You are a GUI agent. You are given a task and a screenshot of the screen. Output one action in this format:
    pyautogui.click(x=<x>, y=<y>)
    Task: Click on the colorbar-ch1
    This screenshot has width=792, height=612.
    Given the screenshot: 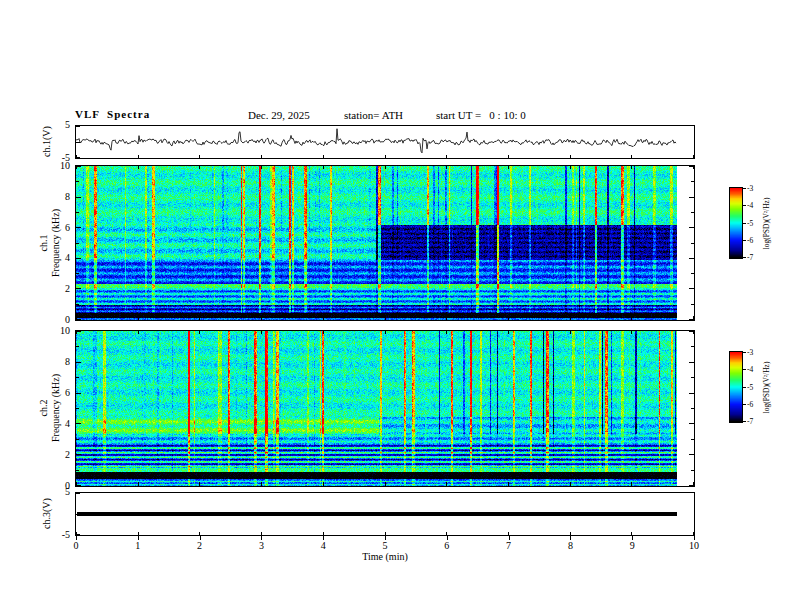 What is the action you would take?
    pyautogui.click(x=736, y=223)
    